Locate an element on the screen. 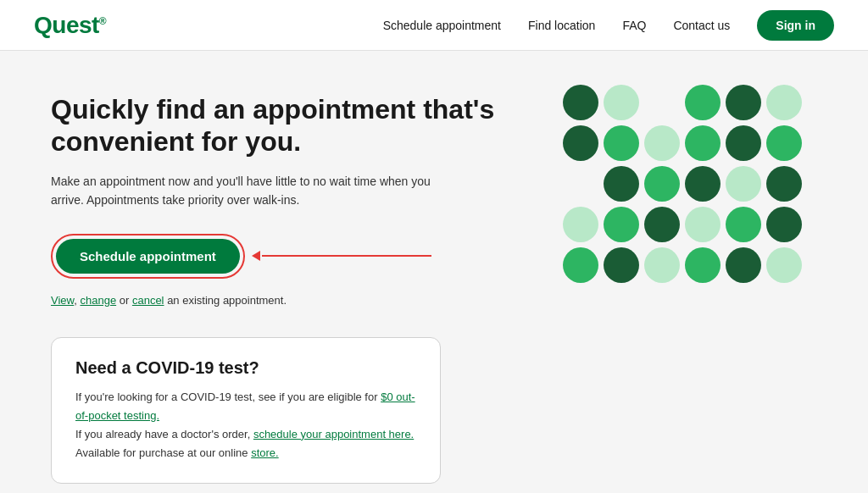 This screenshot has width=868, height=493. covid-card-title: Need a COVID-19 test? is located at coordinates (246, 368).